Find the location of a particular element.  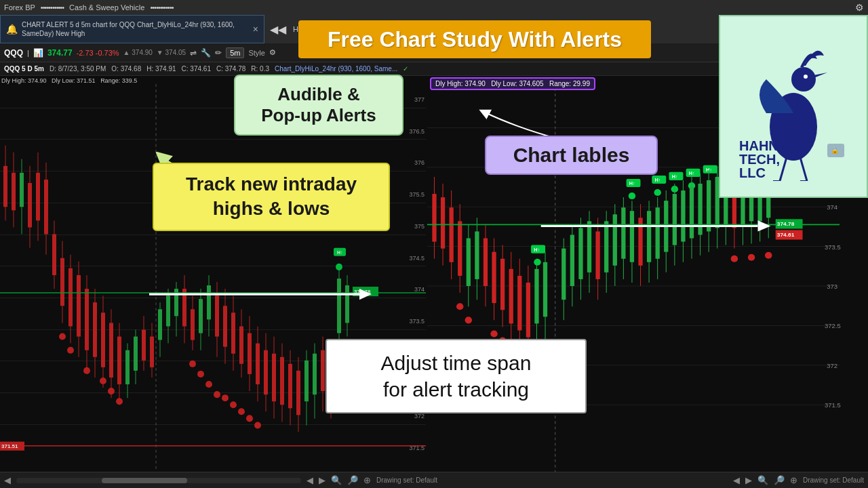

chart-labels-text: Chart lables is located at coordinates (571, 155).